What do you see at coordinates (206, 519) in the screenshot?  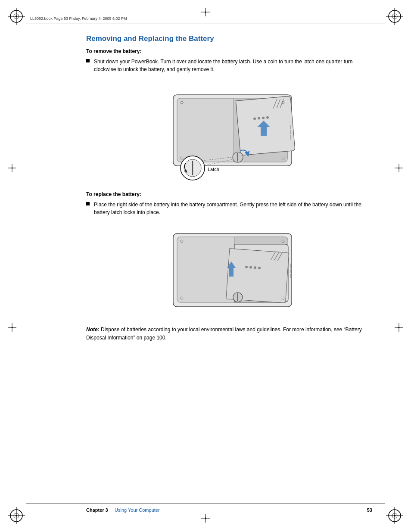 I see `bottom-center-mark` at bounding box center [206, 519].